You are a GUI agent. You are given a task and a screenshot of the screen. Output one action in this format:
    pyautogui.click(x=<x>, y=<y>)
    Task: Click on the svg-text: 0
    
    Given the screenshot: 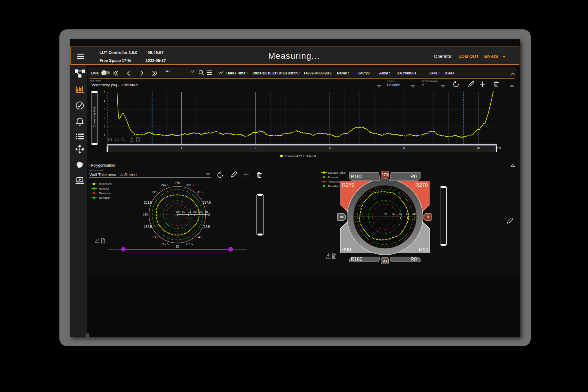 What is the action you would take?
    pyautogui.click(x=428, y=217)
    